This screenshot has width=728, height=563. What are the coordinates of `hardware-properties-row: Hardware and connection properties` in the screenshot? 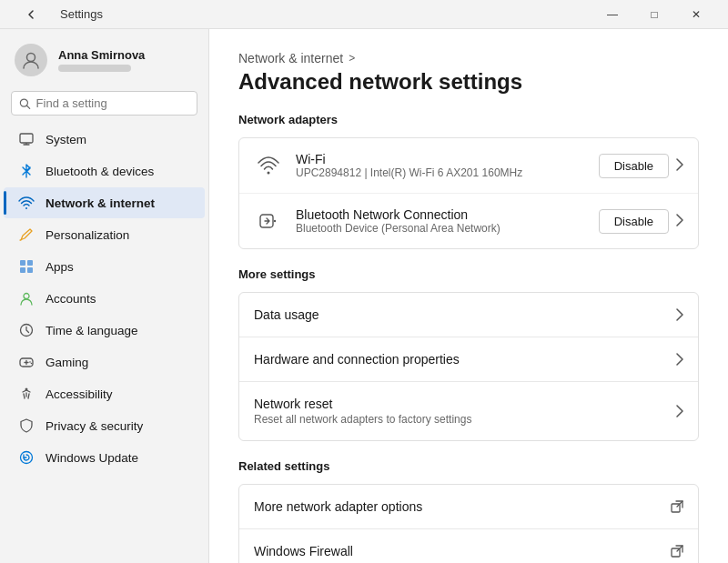 It's located at (469, 360).